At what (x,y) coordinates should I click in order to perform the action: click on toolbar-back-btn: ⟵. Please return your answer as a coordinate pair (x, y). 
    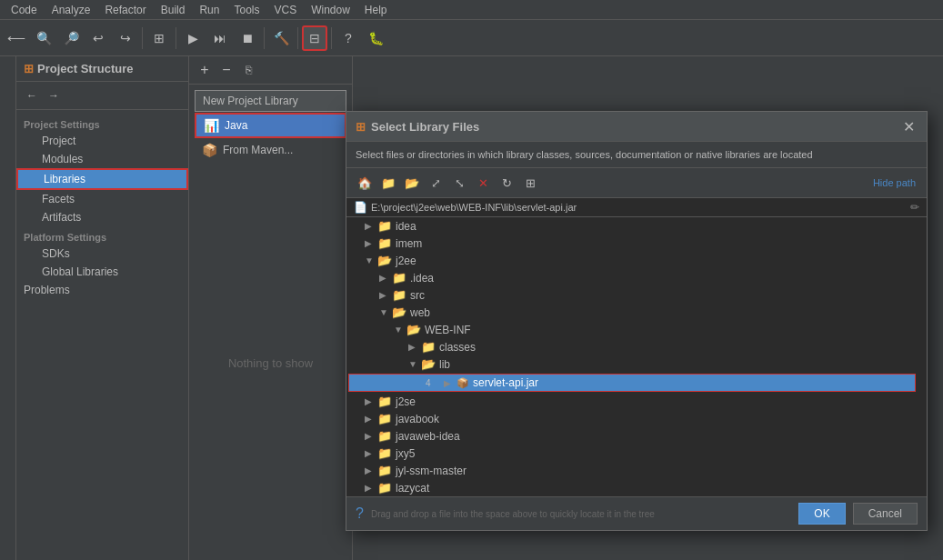
    Looking at the image, I should click on (16, 38).